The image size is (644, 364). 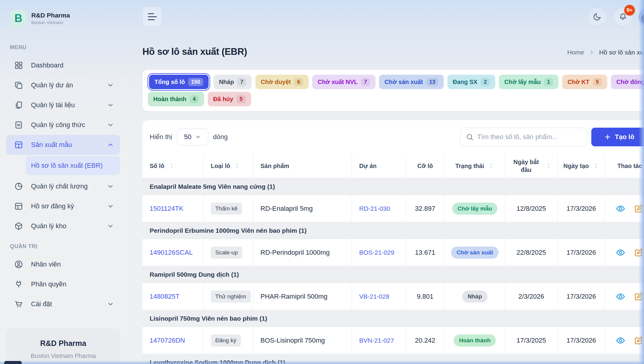 What do you see at coordinates (63, 125) in the screenshot?
I see `sidebar-item-formula-management: Quản lý công thức` at bounding box center [63, 125].